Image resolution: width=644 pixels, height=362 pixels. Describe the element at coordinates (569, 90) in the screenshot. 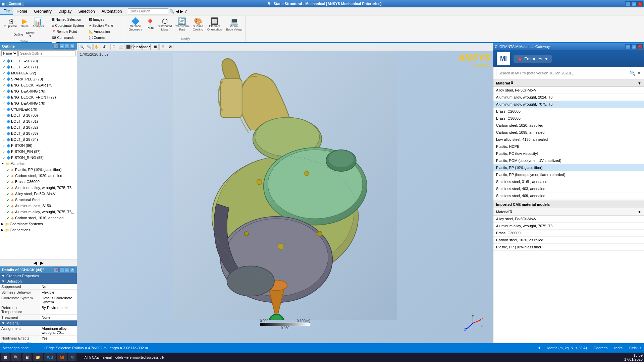

I see `material-alloy-steel: Alloy steel, Fe-5Cr-Mo-V` at that location.